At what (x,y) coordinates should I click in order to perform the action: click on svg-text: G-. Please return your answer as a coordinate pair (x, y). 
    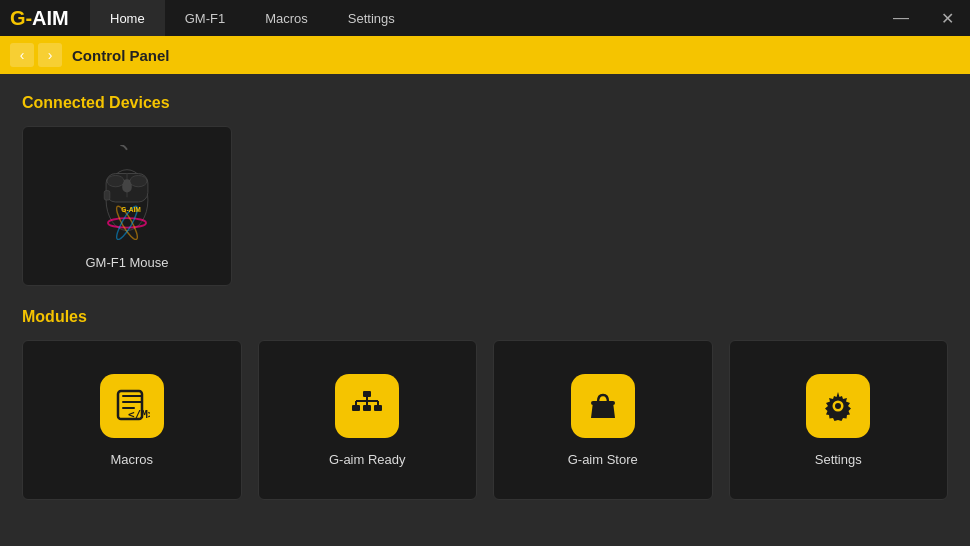
    Looking at the image, I should click on (21, 18).